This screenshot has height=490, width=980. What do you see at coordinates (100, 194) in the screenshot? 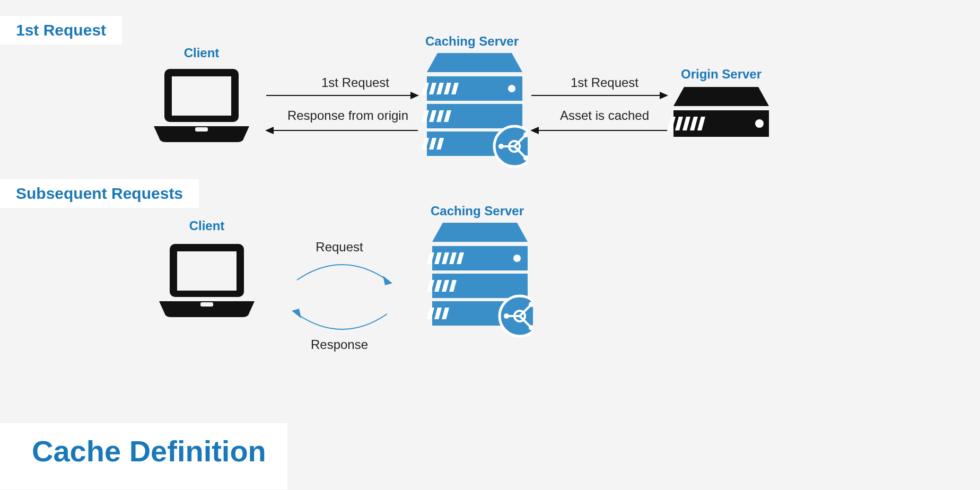
I see `section-heading-subsequent: Subsequent Requests` at bounding box center [100, 194].